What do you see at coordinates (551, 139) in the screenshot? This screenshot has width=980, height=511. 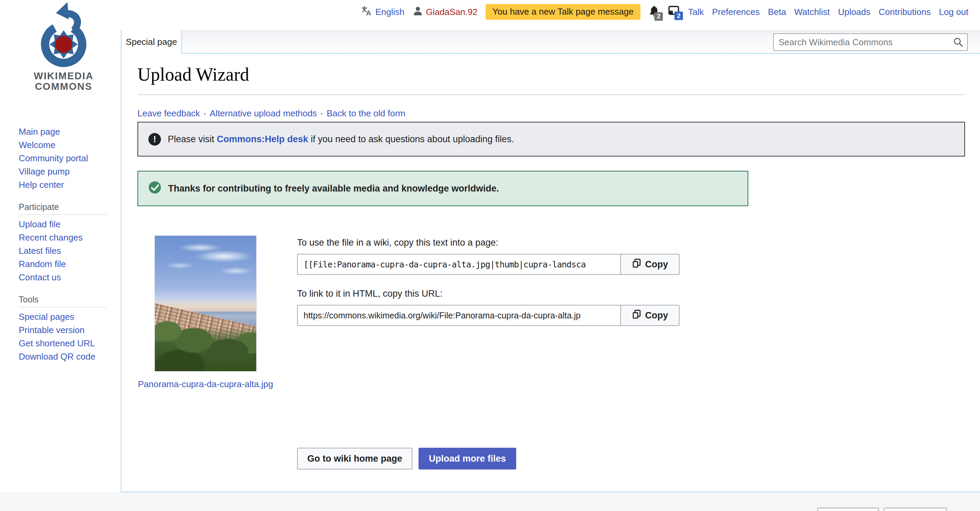 I see `help-desk-notice: ! Please visit Commons:Help desk if you …` at bounding box center [551, 139].